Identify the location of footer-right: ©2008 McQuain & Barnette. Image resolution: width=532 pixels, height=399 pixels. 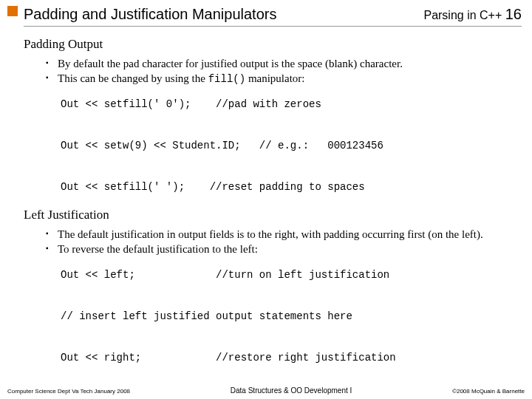
(488, 392).